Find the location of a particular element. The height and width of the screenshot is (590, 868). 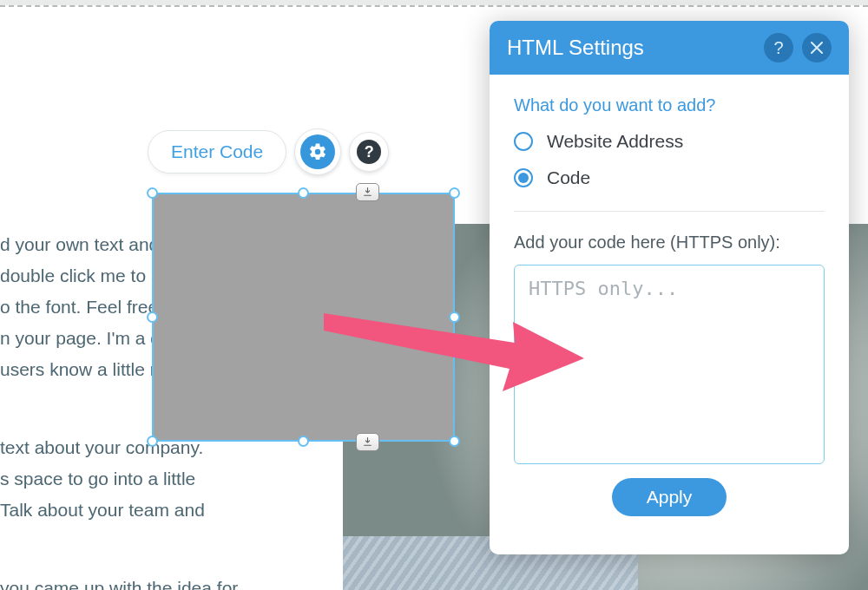

padding-handle-top is located at coordinates (368, 193).